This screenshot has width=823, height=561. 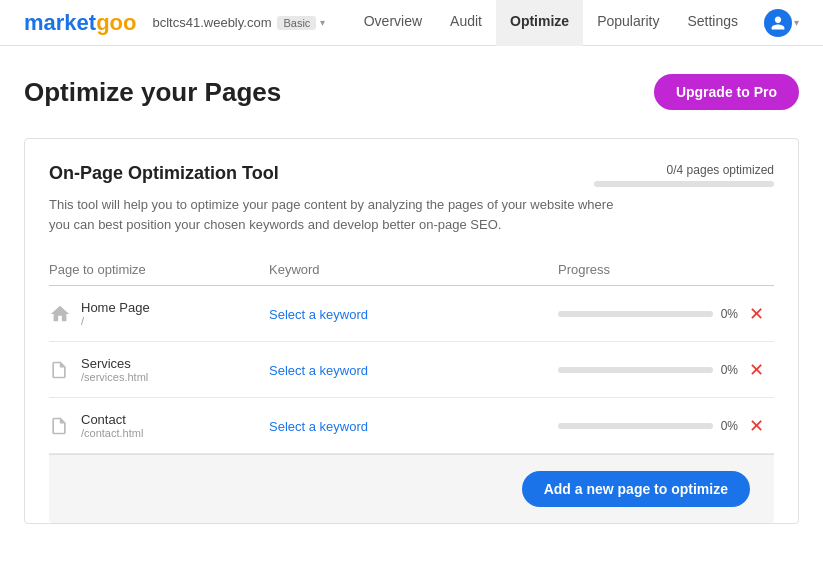 What do you see at coordinates (112, 433) in the screenshot?
I see `page-url-contact: /contact.html` at bounding box center [112, 433].